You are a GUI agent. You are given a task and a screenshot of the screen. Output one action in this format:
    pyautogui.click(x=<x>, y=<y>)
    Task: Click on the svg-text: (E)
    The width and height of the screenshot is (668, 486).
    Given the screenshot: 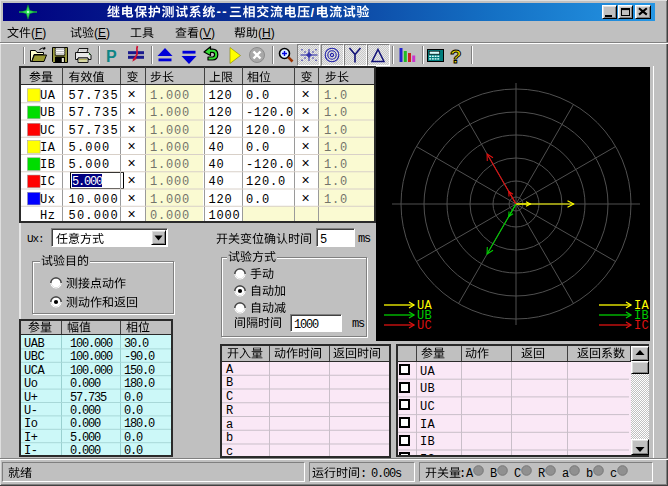 What is the action you would take?
    pyautogui.click(x=102, y=33)
    